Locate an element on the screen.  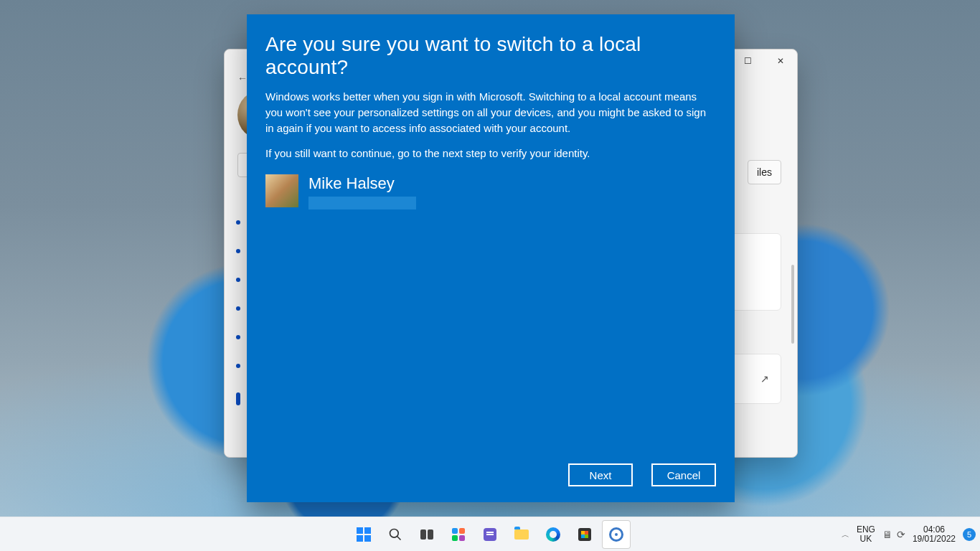
dialog-actions: Next Cancel is located at coordinates (642, 475).